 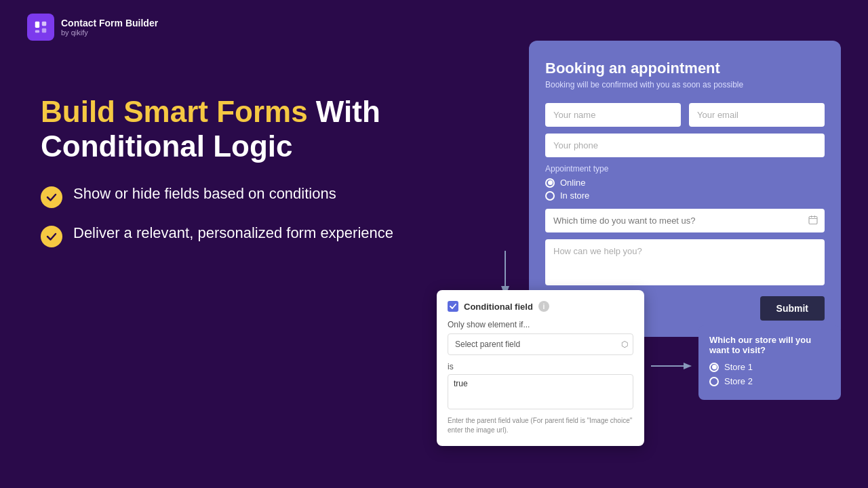 I want to click on logo-text: Contact Form Builder by qikify, so click(x=110, y=27).